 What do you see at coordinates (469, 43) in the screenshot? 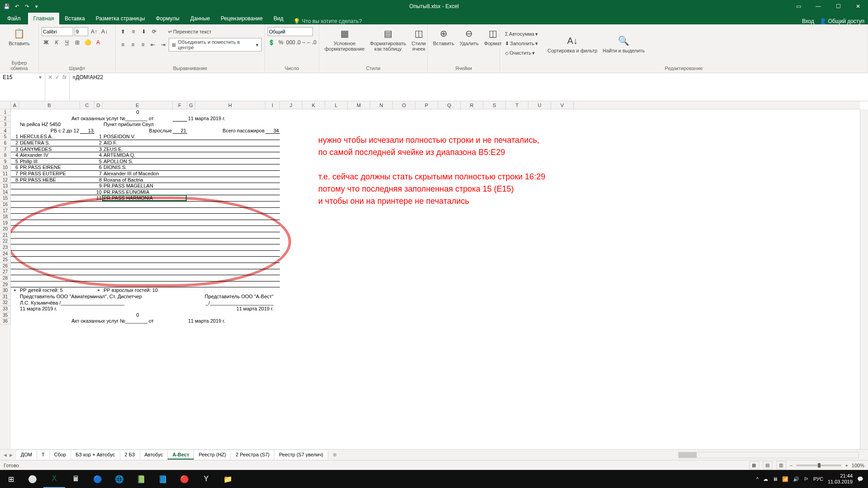
I see `delete-cells-button: ⊖Удалить` at bounding box center [469, 43].